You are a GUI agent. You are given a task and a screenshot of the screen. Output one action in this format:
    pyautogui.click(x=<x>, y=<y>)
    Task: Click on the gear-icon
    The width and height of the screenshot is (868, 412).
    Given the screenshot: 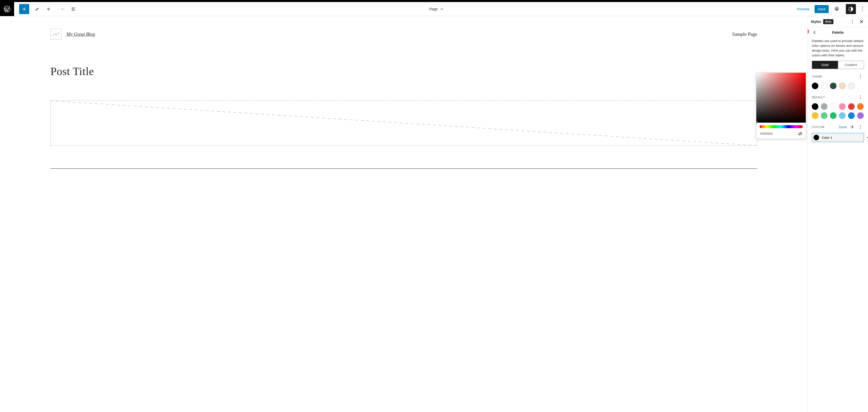 What is the action you would take?
    pyautogui.click(x=837, y=9)
    